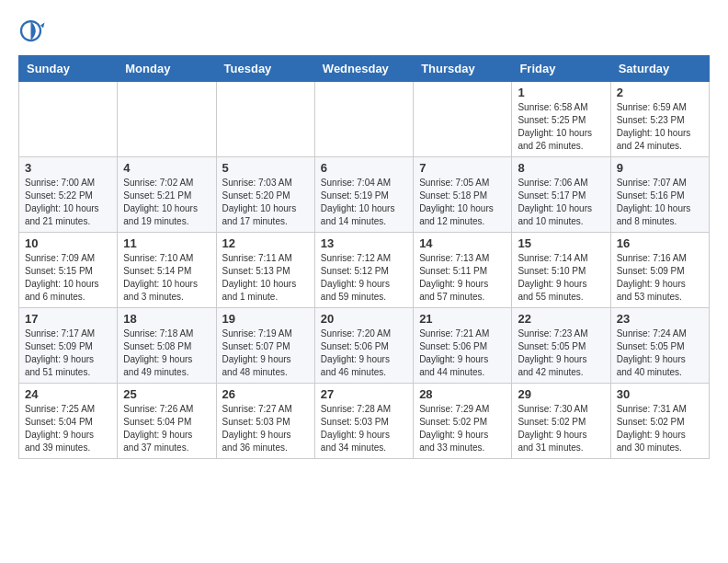  Describe the element at coordinates (364, 278) in the screenshot. I see `day-info: Sunrise: 7:12 AM Sunset: 5:12 PM Dayligh…` at that location.